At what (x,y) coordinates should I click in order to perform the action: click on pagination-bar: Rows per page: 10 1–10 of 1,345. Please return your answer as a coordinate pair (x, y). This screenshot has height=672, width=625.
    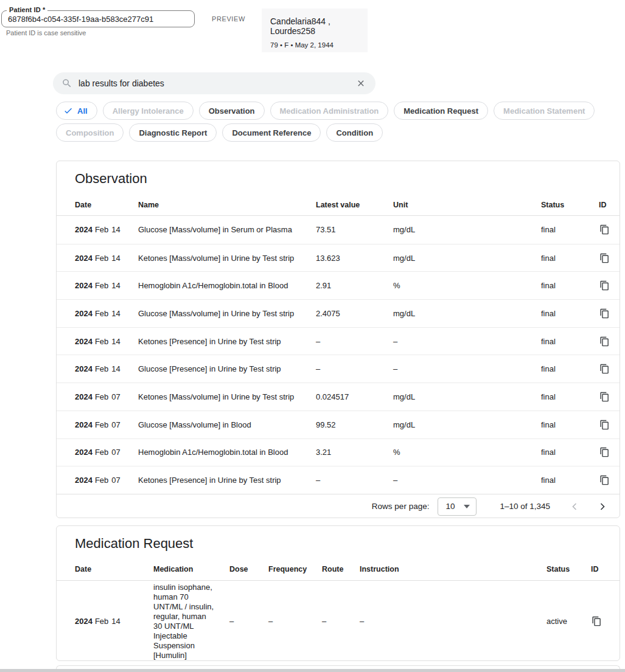
    Looking at the image, I should click on (338, 506).